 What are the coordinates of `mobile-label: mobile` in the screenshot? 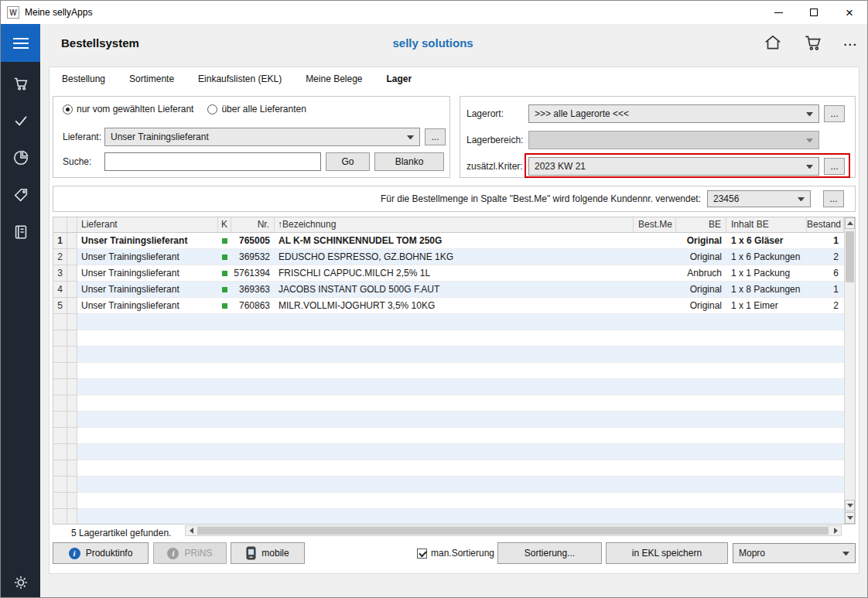 It's located at (275, 553).